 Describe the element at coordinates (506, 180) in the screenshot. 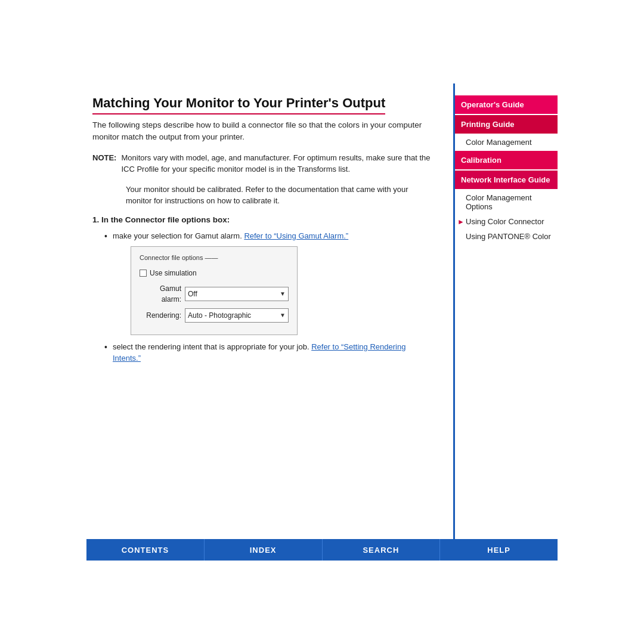

I see `sidebar-label-network-interface: Network Interface Guide` at that location.